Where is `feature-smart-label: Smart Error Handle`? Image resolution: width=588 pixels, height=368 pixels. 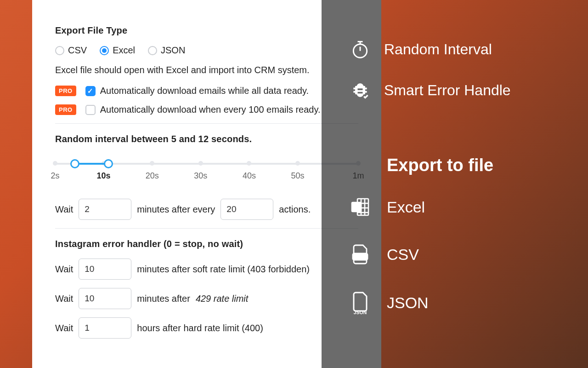
feature-smart-label: Smart Error Handle is located at coordinates (447, 90).